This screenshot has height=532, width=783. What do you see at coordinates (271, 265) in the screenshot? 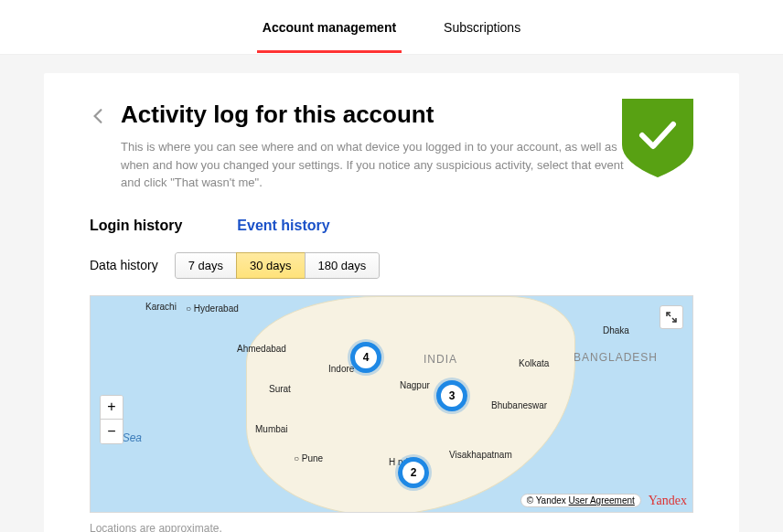
I see `range-30-days: 30 days` at bounding box center [271, 265].